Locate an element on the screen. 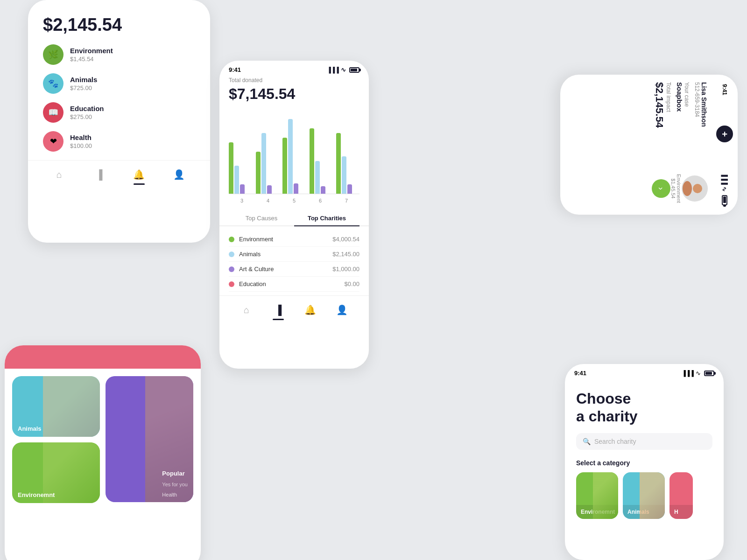  total-donated-label: Total donated is located at coordinates (294, 80).